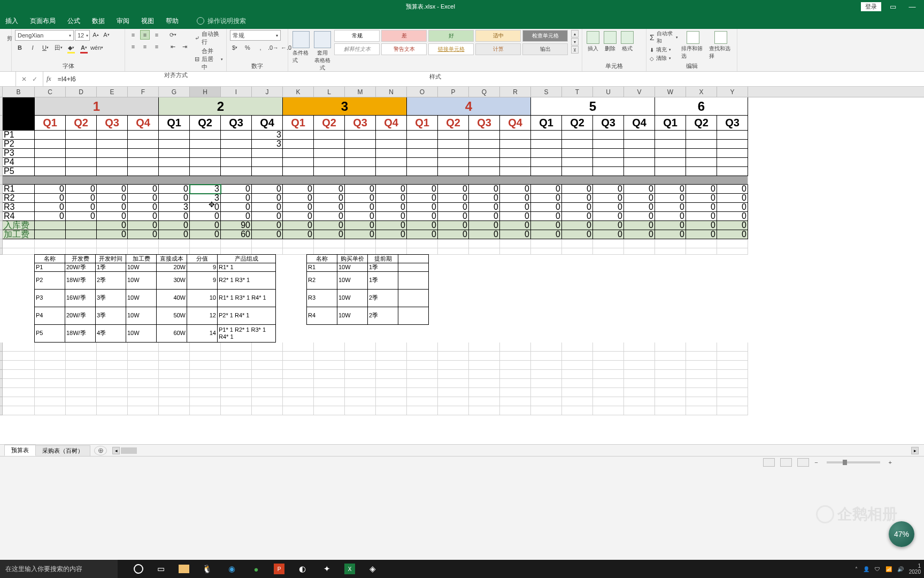 The height and width of the screenshot is (578, 924). What do you see at coordinates (157, 35) in the screenshot?
I see `align-bottom-icon: ≡` at bounding box center [157, 35].